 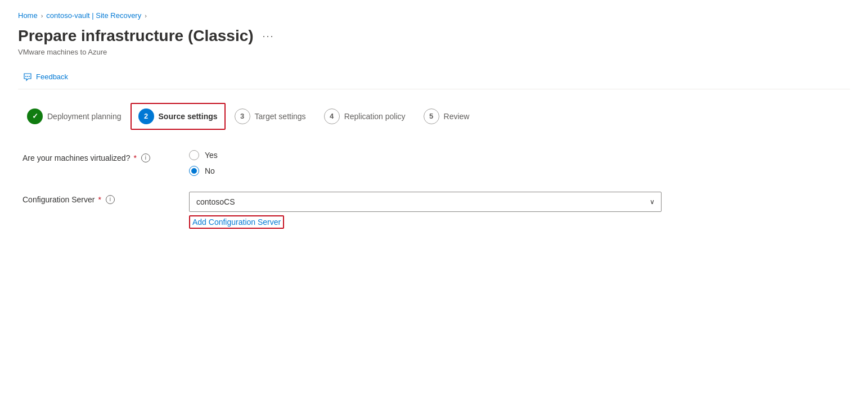 I want to click on add-config-server-link: Add Configuration Server, so click(x=236, y=222).